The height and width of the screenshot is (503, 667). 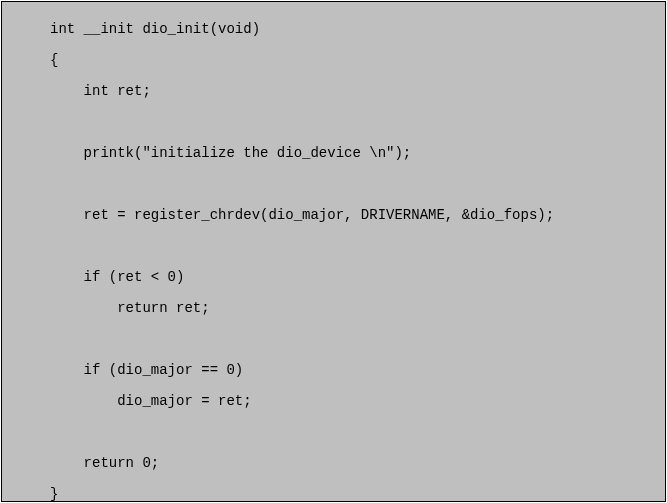 What do you see at coordinates (354, 30) in the screenshot?
I see `code-line: int __init dio_init(void)` at bounding box center [354, 30].